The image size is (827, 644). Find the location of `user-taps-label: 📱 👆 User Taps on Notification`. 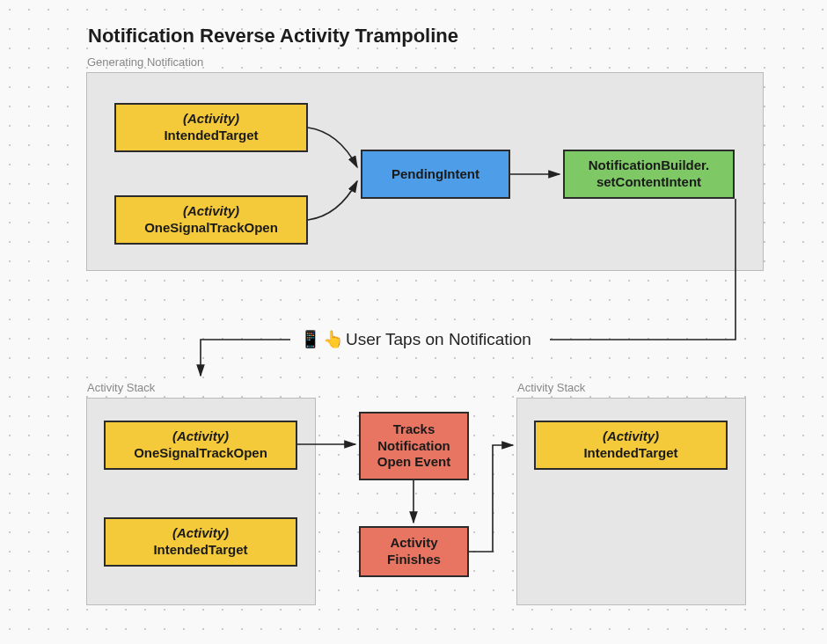

user-taps-label: 📱 👆 User Taps on Notification is located at coordinates (415, 340).